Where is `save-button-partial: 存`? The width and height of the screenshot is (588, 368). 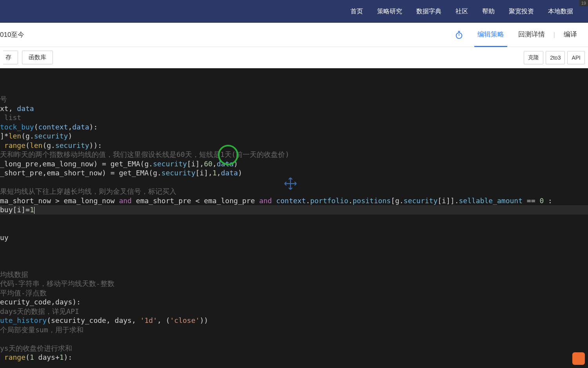 save-button-partial: 存 is located at coordinates (11, 57).